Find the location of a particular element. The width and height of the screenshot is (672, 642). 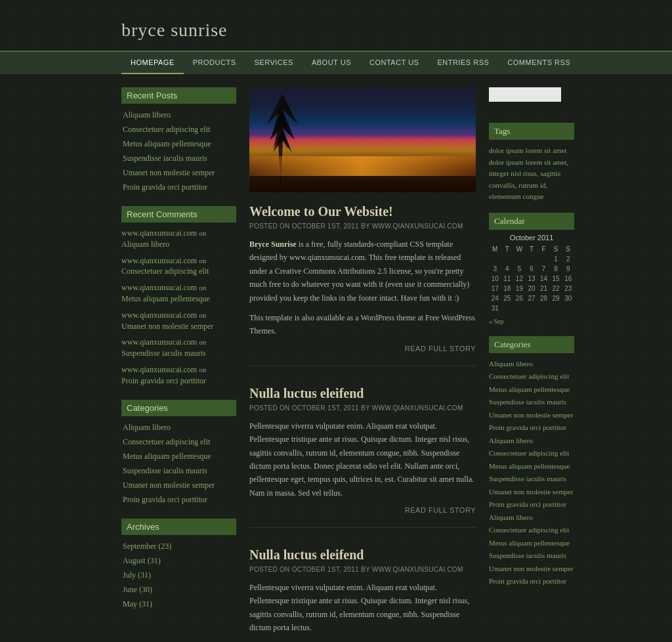

recent-post-link-5: Umanet non molestie semper is located at coordinates (169, 173).